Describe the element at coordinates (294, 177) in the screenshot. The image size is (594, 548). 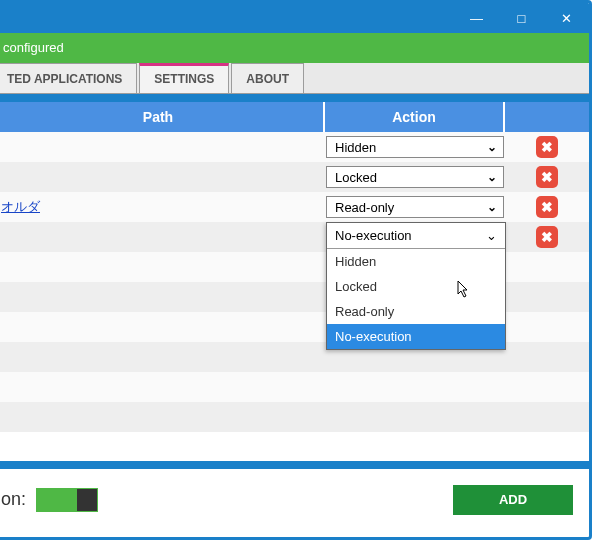
I see `table-row: Locked ⌄ ✖` at that location.